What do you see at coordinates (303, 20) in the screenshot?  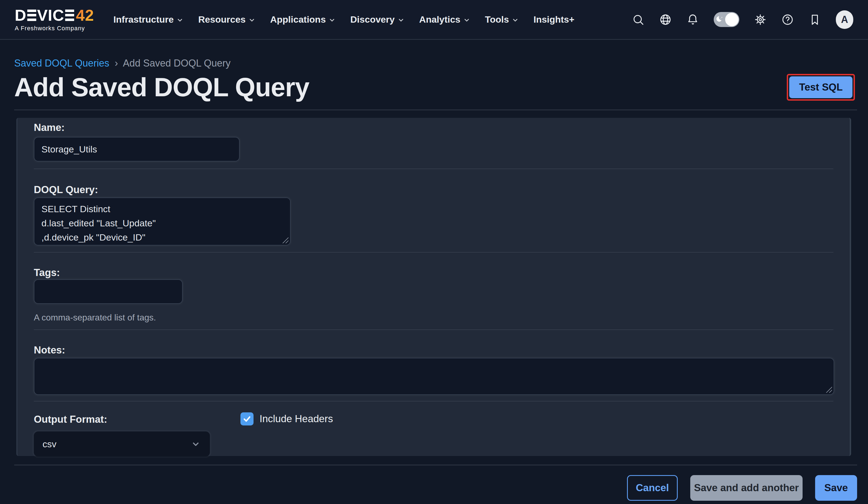 I see `nav-item-applications: Applications` at bounding box center [303, 20].